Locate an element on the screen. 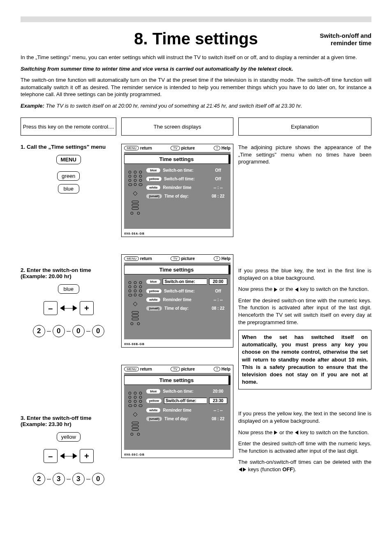 This screenshot has width=392, height=555. digits-row-1: 2 0 0 0 is located at coordinates (69, 331).